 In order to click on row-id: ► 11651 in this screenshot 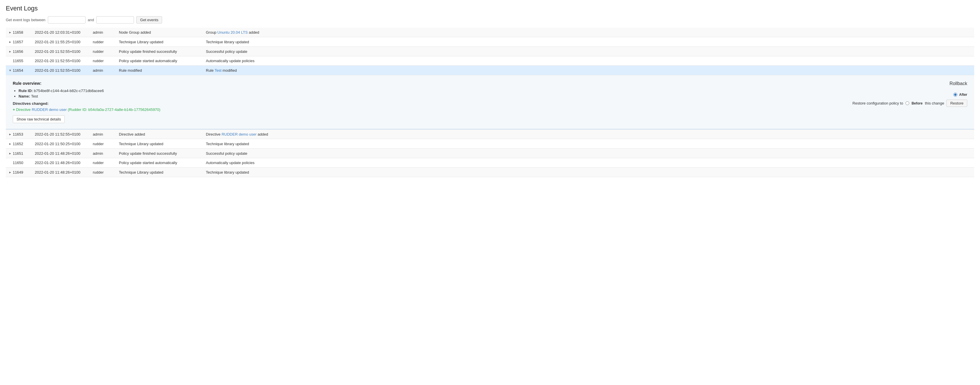, I will do `click(19, 153)`.